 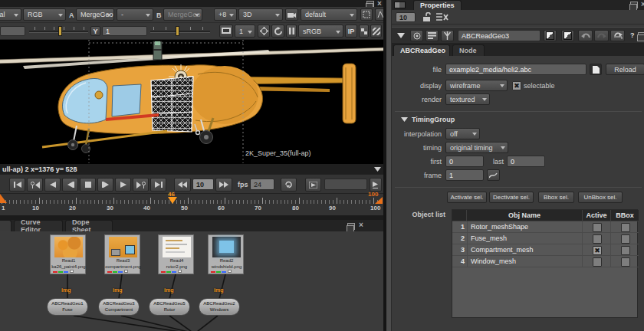 What do you see at coordinates (618, 35) in the screenshot?
I see `revert-button` at bounding box center [618, 35].